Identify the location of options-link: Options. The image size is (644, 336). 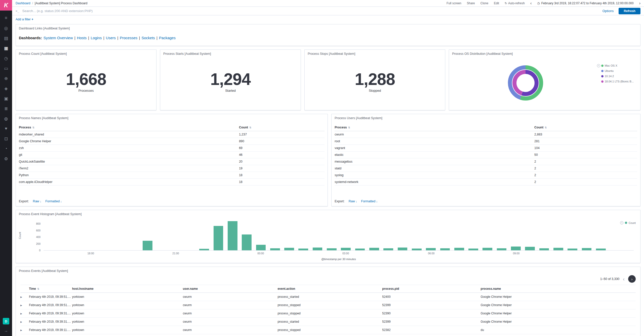
(608, 11).